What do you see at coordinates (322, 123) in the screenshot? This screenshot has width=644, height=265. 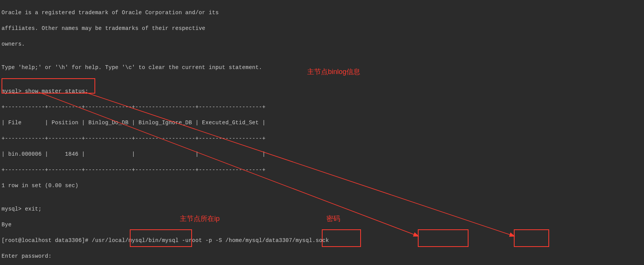 I see `table-header: | File | Position | Binlog_Do_DB | Binlo…` at bounding box center [322, 123].